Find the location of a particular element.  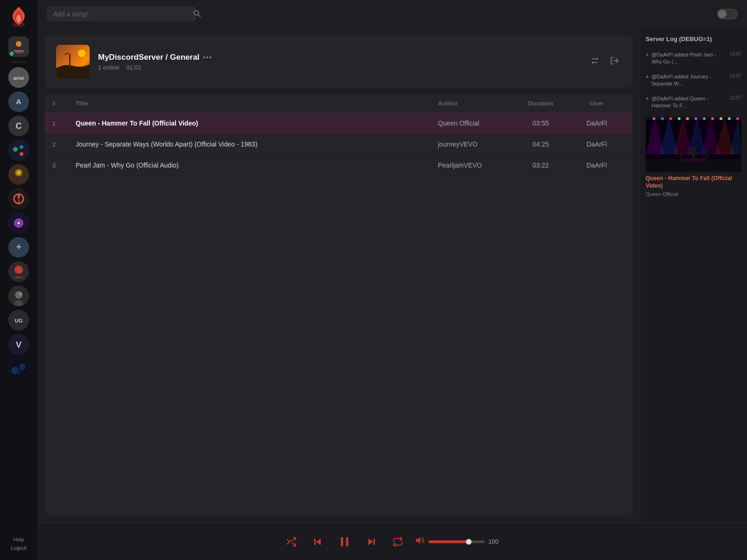

search-button is located at coordinates (197, 14).